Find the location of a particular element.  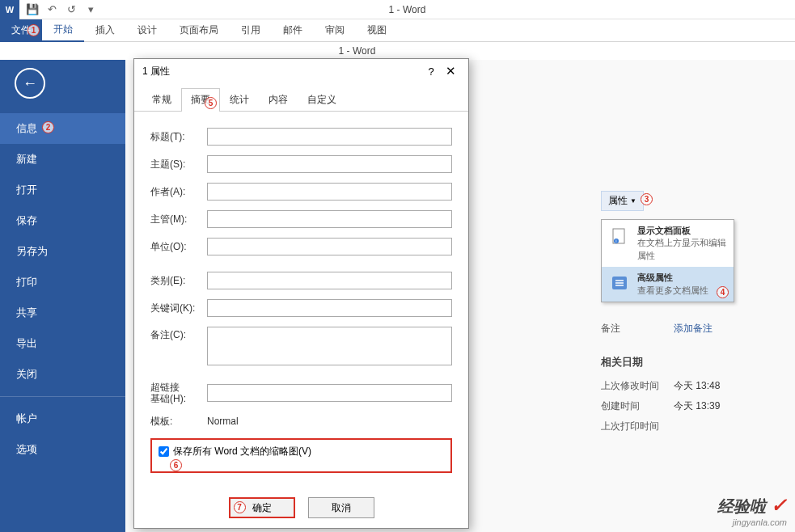

annotation-4: 4 is located at coordinates (723, 293).